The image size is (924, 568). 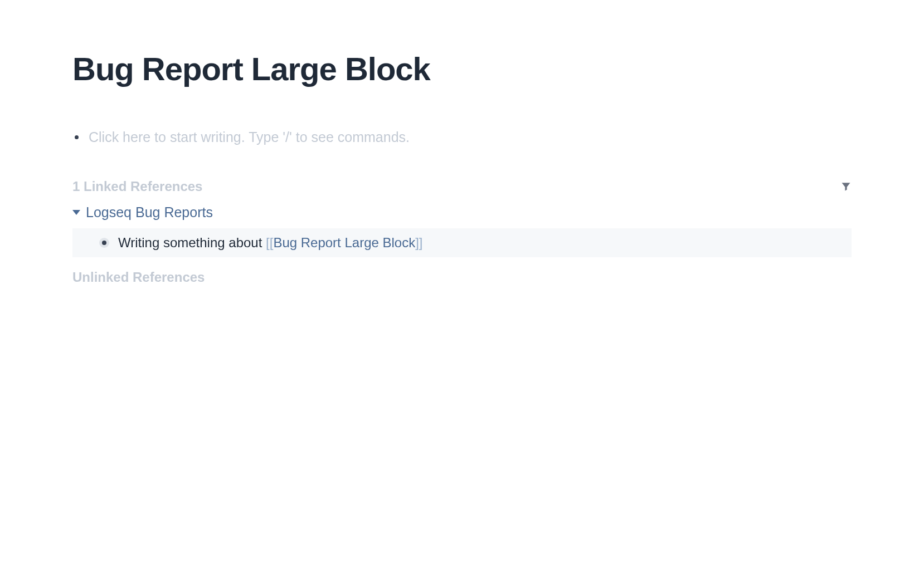 I want to click on reference-text-before: Writing something about, so click(x=192, y=243).